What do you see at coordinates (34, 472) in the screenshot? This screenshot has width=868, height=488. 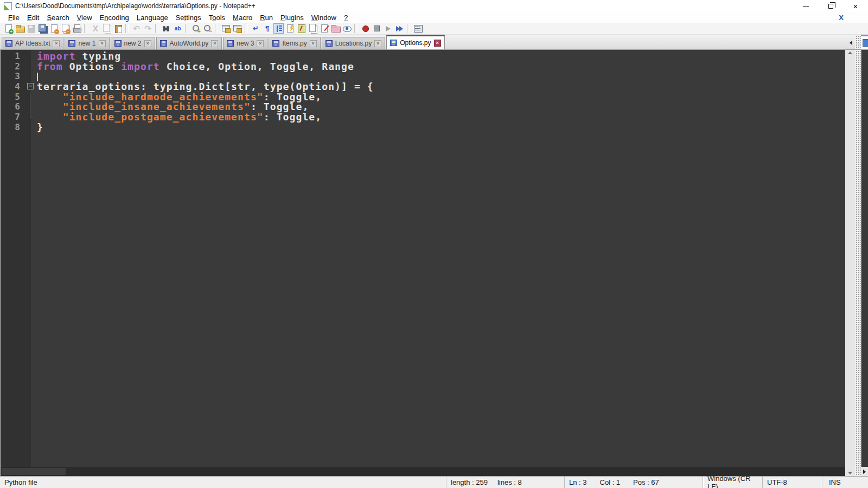 I see `horizontal-scrollbar-thumb` at bounding box center [34, 472].